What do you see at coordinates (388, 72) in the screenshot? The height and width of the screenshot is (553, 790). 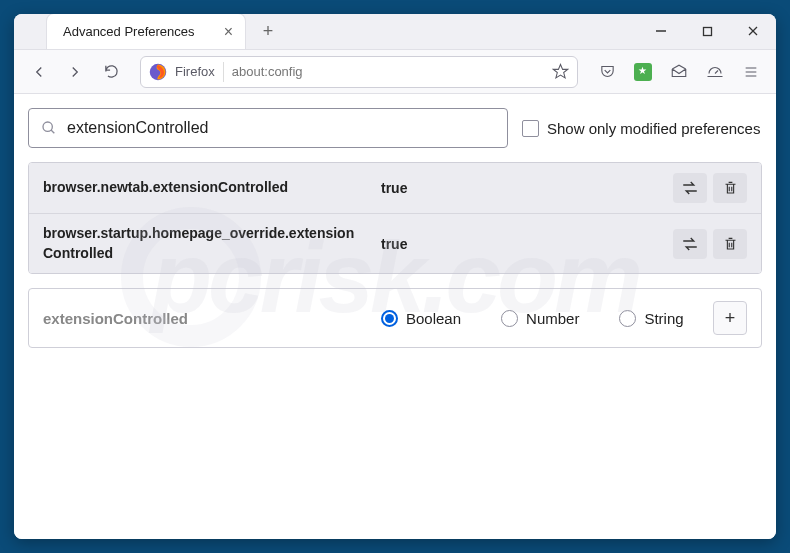 I see `url-text: about:config` at bounding box center [388, 72].